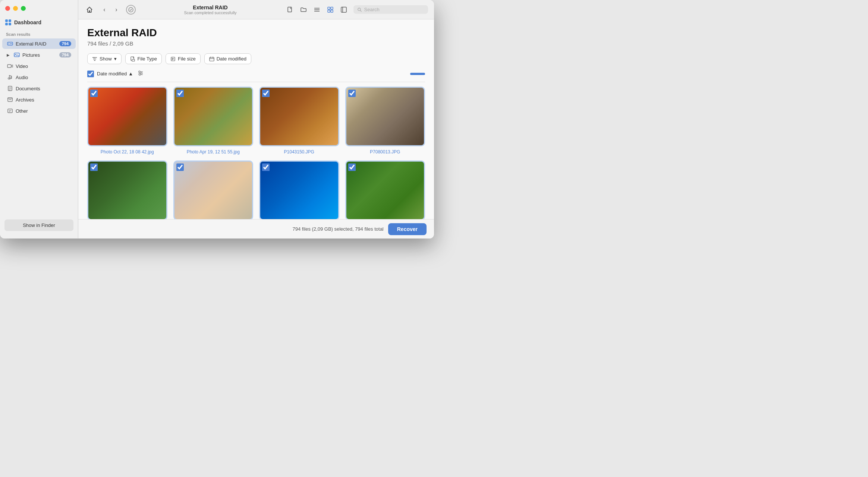 The width and height of the screenshot is (868, 477). Describe the element at coordinates (148, 59) in the screenshot. I see `file-type-label: File Type` at that location.